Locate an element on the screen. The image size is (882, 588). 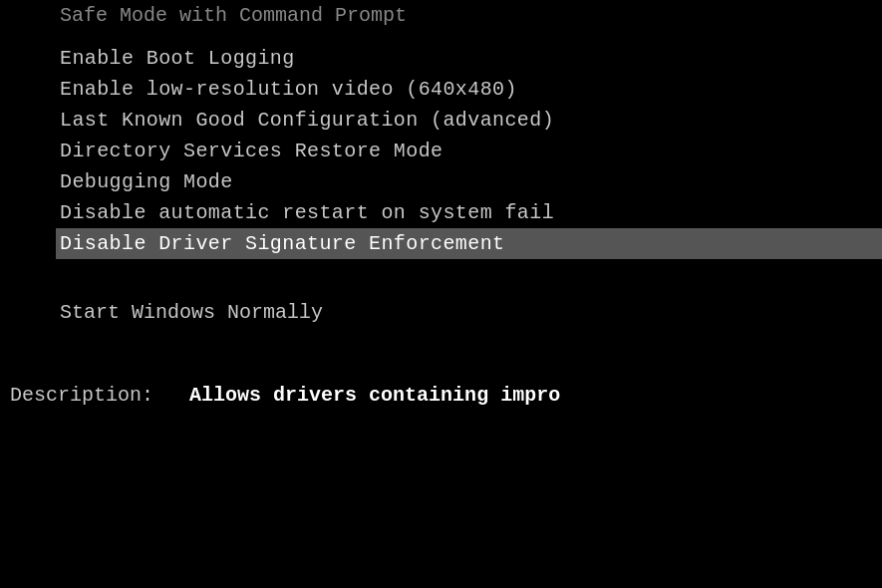
menu-item-disable-auto-restart: Disable automatic restart on system fail is located at coordinates (470, 213).